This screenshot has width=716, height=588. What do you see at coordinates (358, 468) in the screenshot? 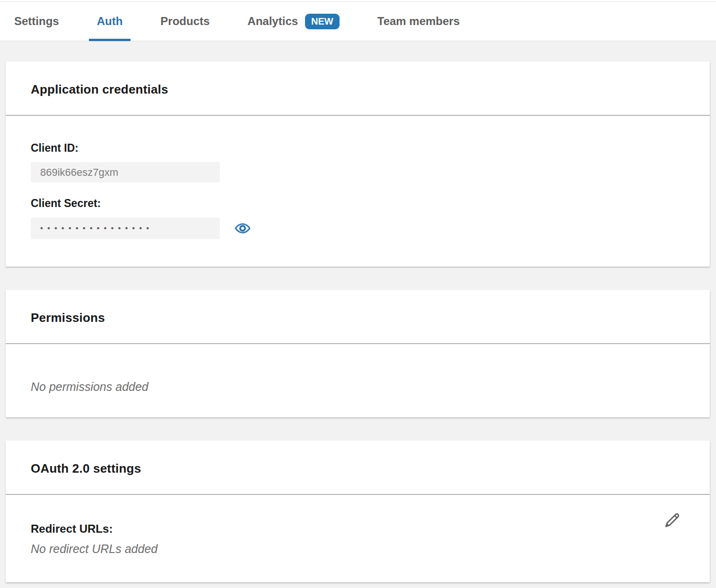
I see `oauth-settings-header: OAuth 2.0 settings` at bounding box center [358, 468].